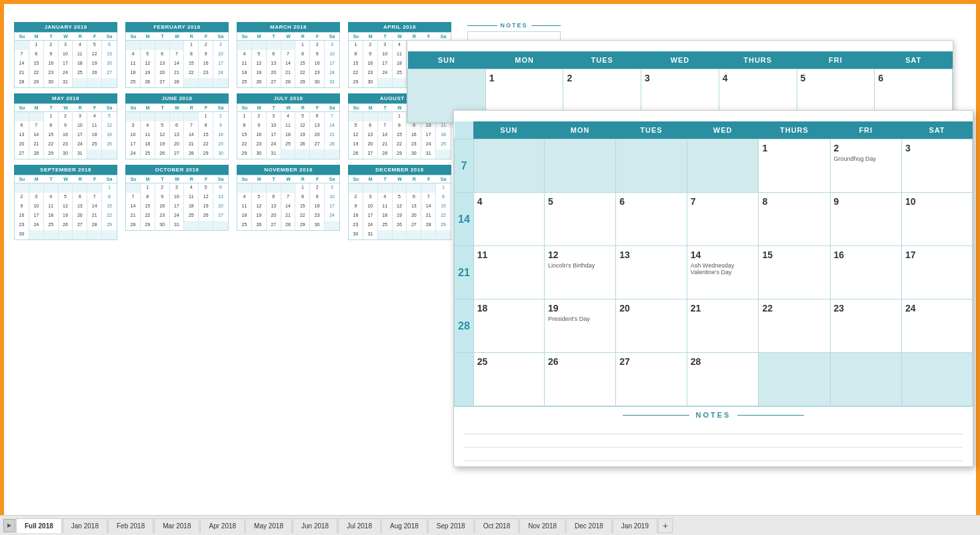  Describe the element at coordinates (177, 526) in the screenshot. I see `tab-item: Mar 2018` at that location.